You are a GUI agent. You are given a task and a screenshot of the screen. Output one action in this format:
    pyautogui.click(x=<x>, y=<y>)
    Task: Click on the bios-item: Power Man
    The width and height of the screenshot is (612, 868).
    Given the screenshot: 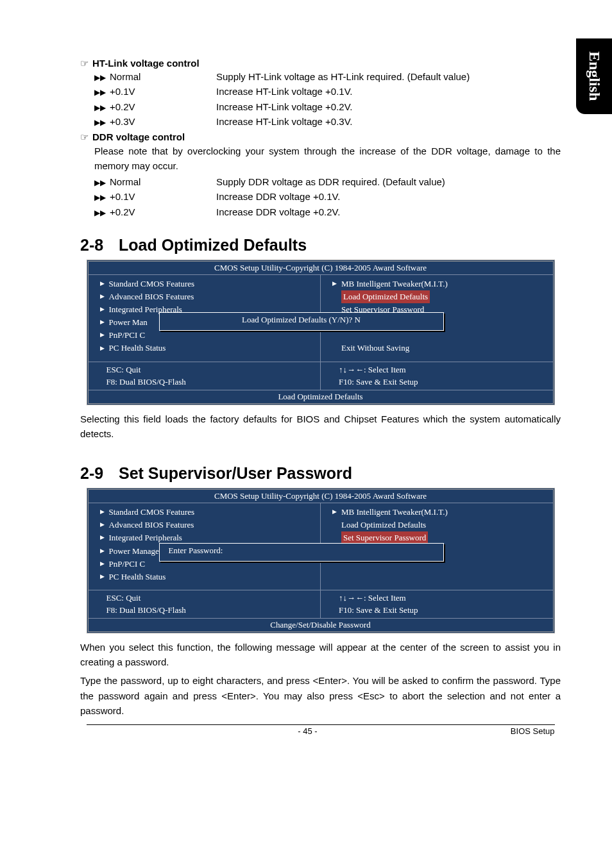 What is the action you would take?
    pyautogui.click(x=128, y=322)
    